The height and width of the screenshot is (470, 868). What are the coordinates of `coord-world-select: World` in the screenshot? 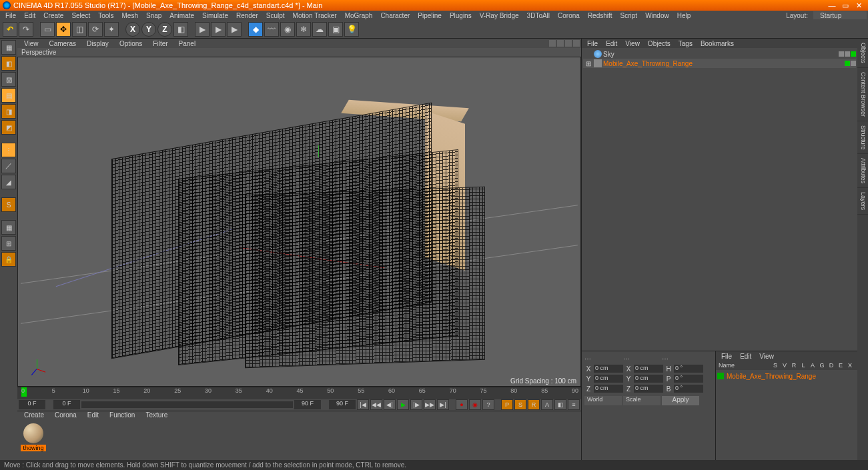 It's located at (603, 401).